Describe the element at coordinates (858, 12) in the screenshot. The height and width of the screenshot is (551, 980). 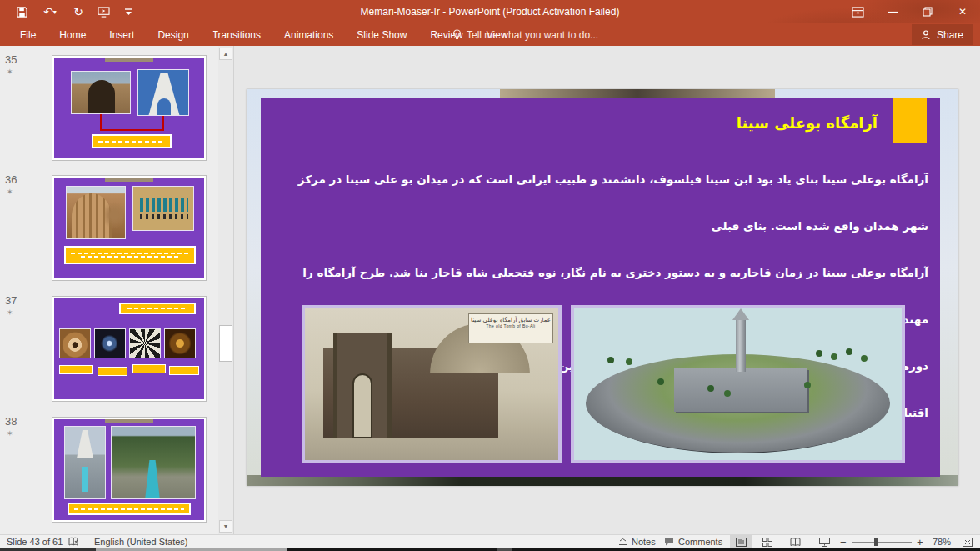
I see `ribbon-display-options-button` at that location.